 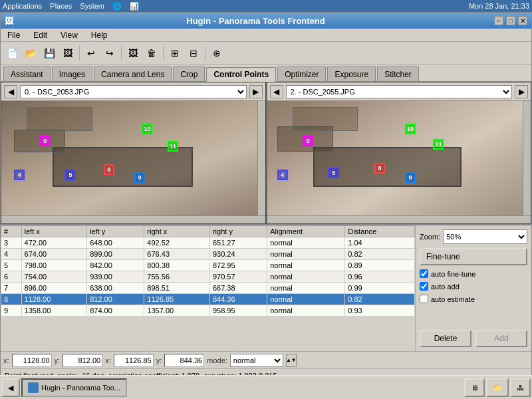 I want to click on right-vscroll, so click(x=527, y=158).